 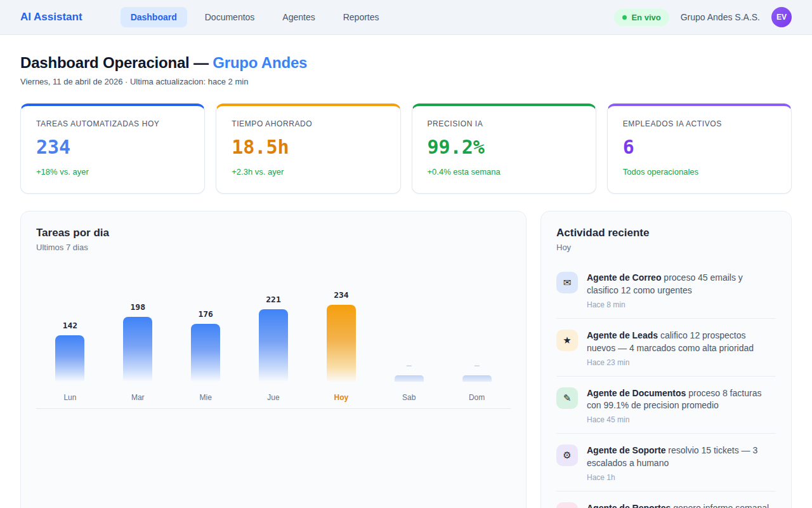 I want to click on activity-title: Actividad reciente, so click(x=666, y=233).